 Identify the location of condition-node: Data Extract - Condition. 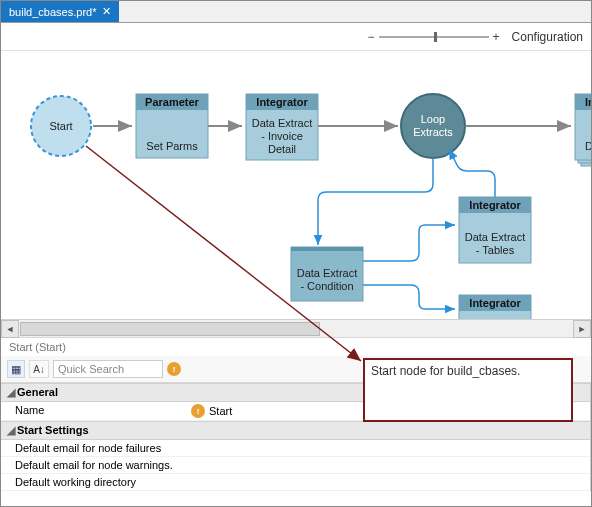
(327, 274).